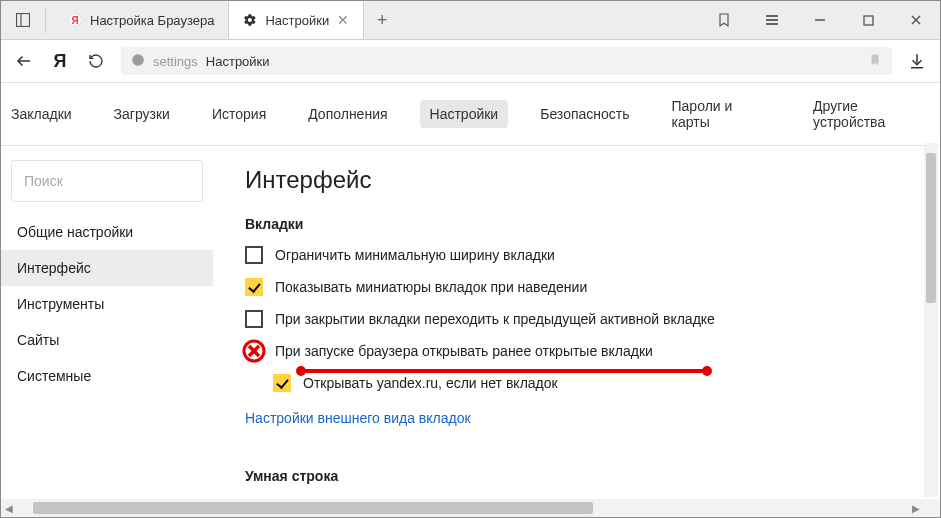 The height and width of the screenshot is (518, 941). What do you see at coordinates (46, 20) in the screenshot?
I see `divider` at bounding box center [46, 20].